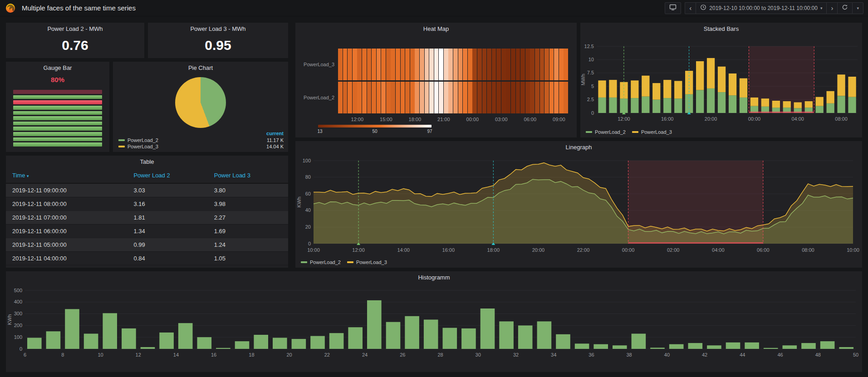 The image size is (868, 377). Describe the element at coordinates (201, 146) in the screenshot. I see `legend-item-PowerLoad_3: PowerLoad_314.04 K` at that location.